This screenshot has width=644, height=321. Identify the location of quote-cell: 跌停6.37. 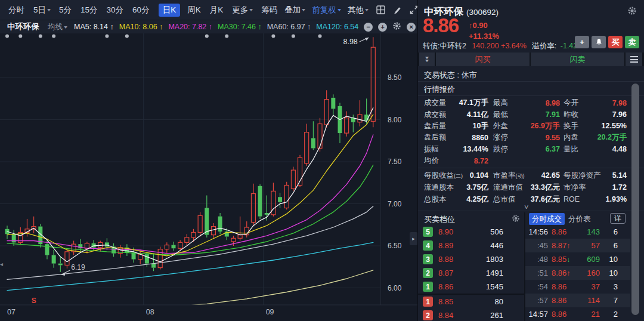
(527, 149).